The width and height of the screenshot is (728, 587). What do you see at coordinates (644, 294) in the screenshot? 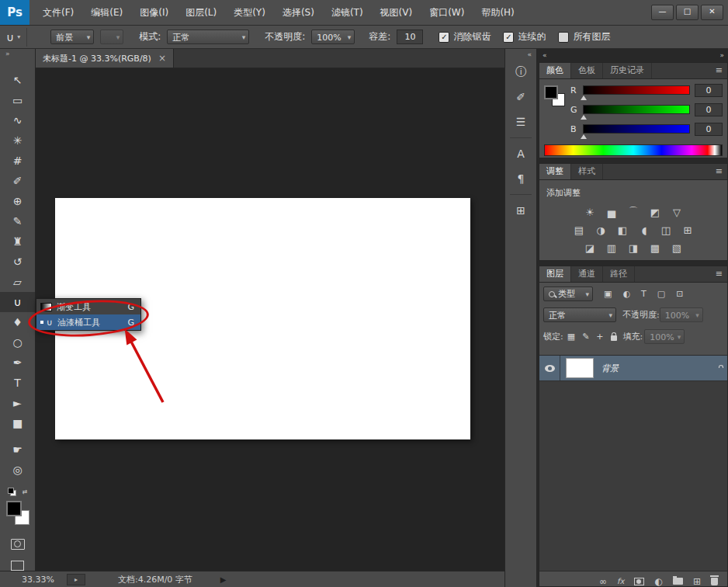
I see `filter-type-layers-icon: T` at bounding box center [644, 294].